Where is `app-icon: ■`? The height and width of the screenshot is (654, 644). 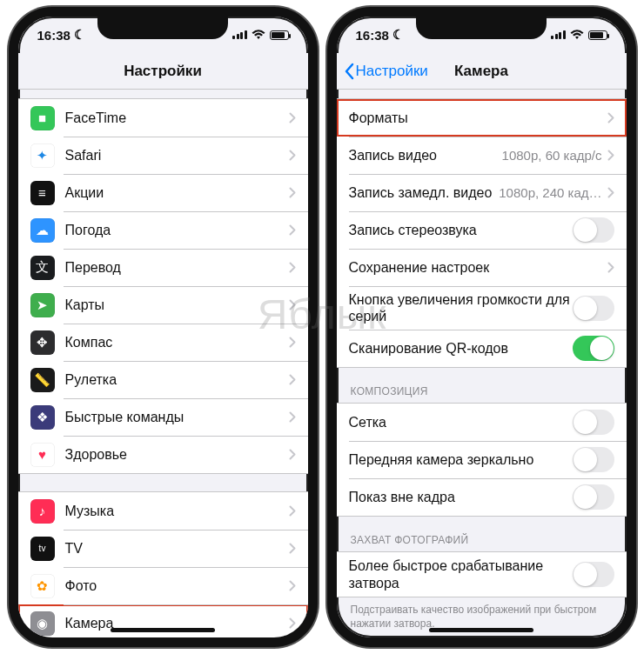 app-icon: ■ is located at coordinates (43, 118).